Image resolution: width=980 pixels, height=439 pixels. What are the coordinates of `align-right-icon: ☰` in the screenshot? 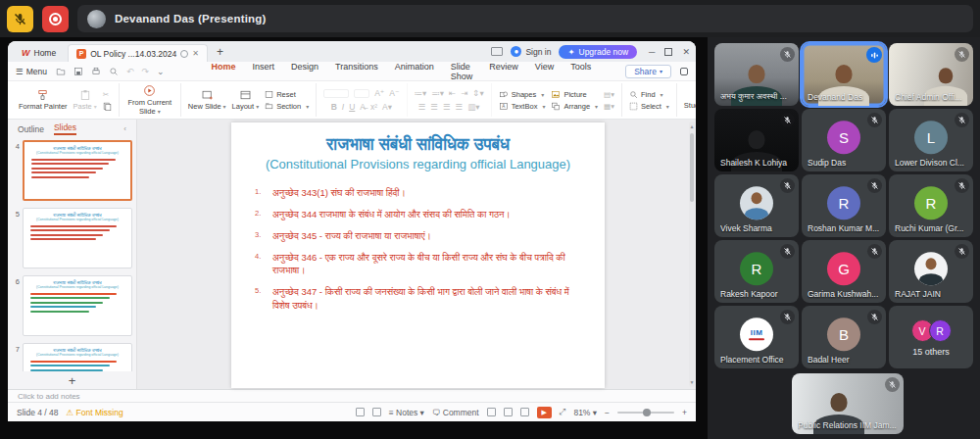 It's located at (447, 107).